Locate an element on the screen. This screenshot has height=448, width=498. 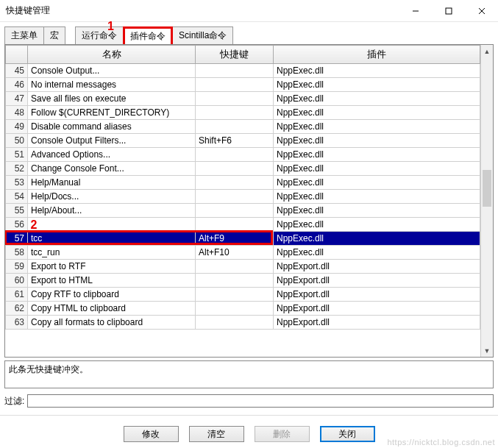
col-header-shortcut: 快捷键 is located at coordinates (235, 54).